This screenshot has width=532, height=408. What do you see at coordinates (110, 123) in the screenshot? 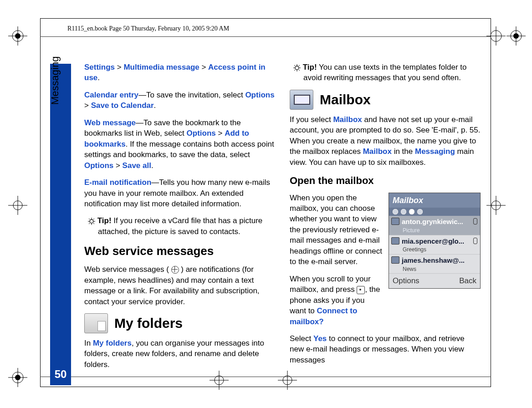
I see `ui-term: Web message` at bounding box center [110, 123].